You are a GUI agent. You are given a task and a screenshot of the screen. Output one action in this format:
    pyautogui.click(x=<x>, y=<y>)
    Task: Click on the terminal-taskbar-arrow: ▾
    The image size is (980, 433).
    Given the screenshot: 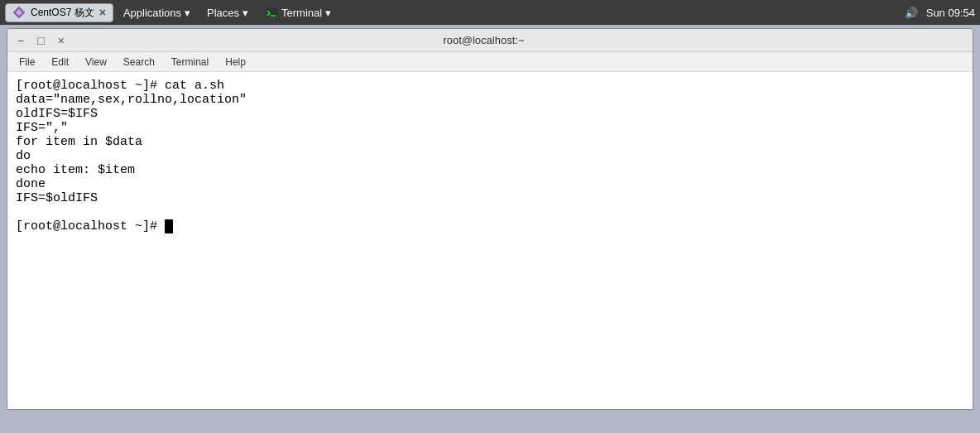 What is the action you would take?
    pyautogui.click(x=328, y=13)
    